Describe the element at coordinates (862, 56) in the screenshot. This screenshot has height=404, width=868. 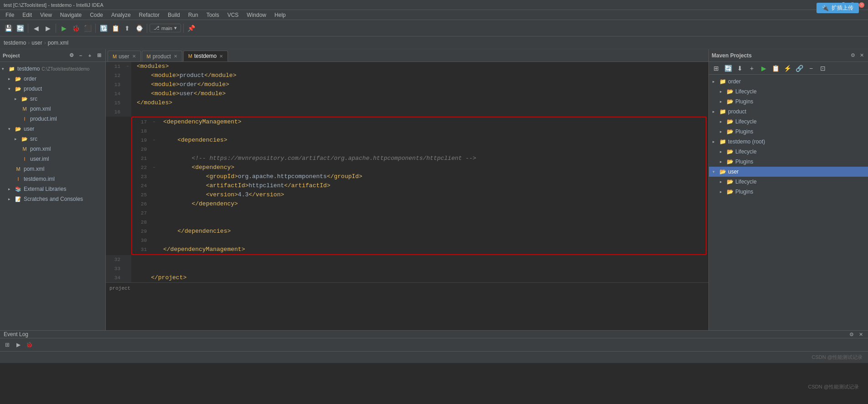
I see `maven-close-icon: ✕` at that location.